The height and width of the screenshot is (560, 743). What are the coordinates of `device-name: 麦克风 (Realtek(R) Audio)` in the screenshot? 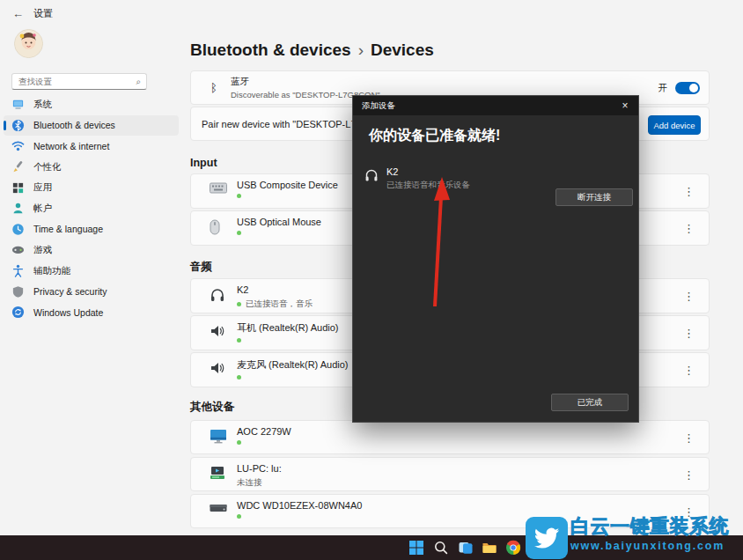 It's located at (292, 365).